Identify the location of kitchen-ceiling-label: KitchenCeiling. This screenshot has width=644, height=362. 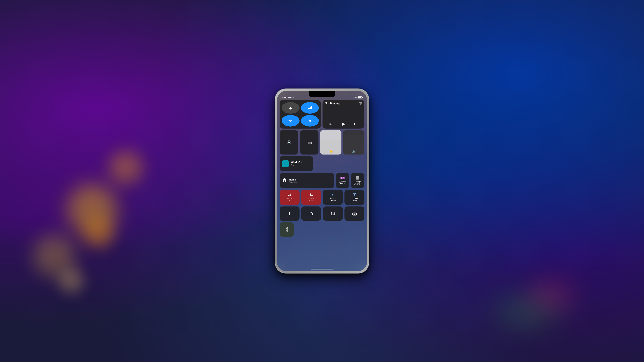
(333, 199).